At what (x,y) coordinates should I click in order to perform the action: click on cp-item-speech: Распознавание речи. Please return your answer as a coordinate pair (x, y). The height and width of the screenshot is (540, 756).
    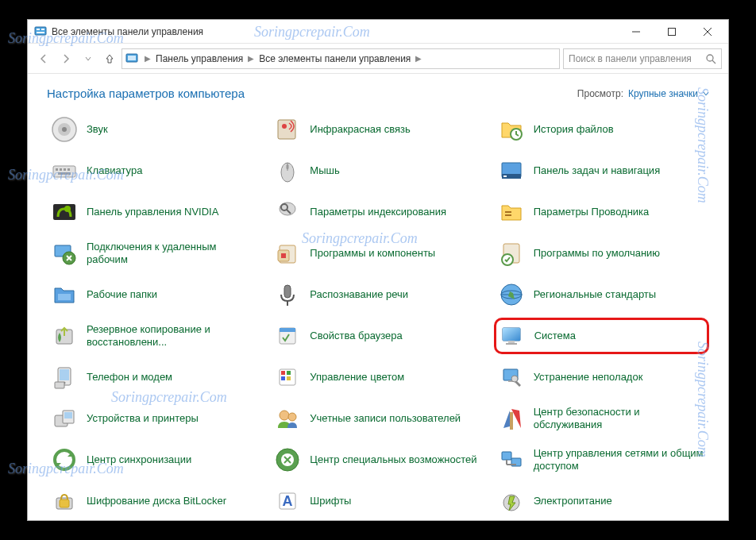
    Looking at the image, I should click on (378, 295).